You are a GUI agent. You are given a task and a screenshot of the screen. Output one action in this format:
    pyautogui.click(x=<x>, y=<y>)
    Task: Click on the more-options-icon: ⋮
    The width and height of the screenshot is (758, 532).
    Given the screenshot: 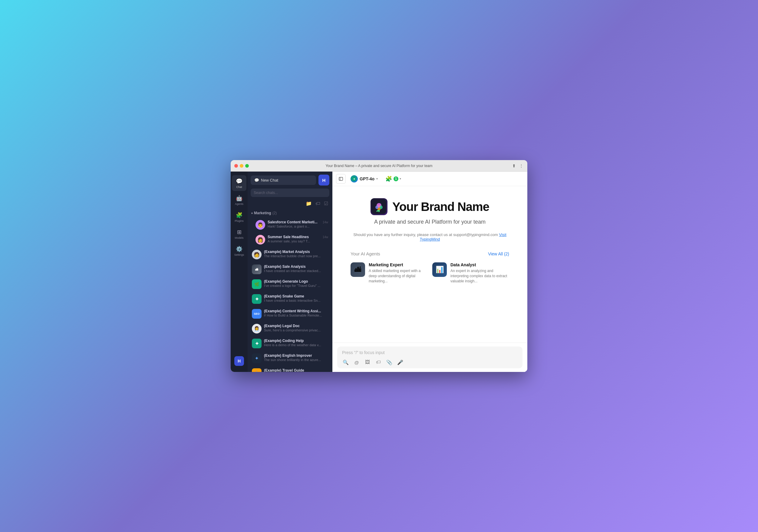 What is the action you would take?
    pyautogui.click(x=521, y=166)
    